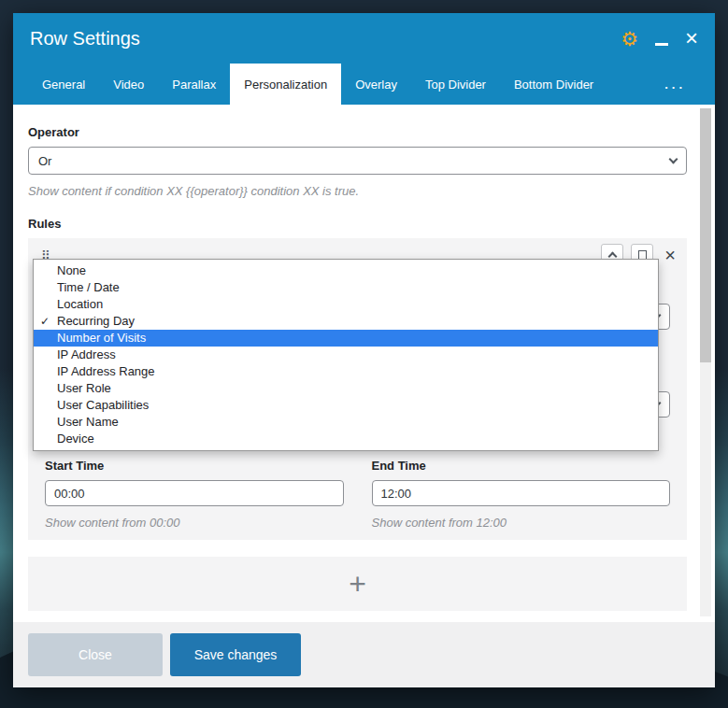  Describe the element at coordinates (364, 84) in the screenshot. I see `tabs-bar: GeneralVideoParallaxPersonalizationOverl…` at that location.